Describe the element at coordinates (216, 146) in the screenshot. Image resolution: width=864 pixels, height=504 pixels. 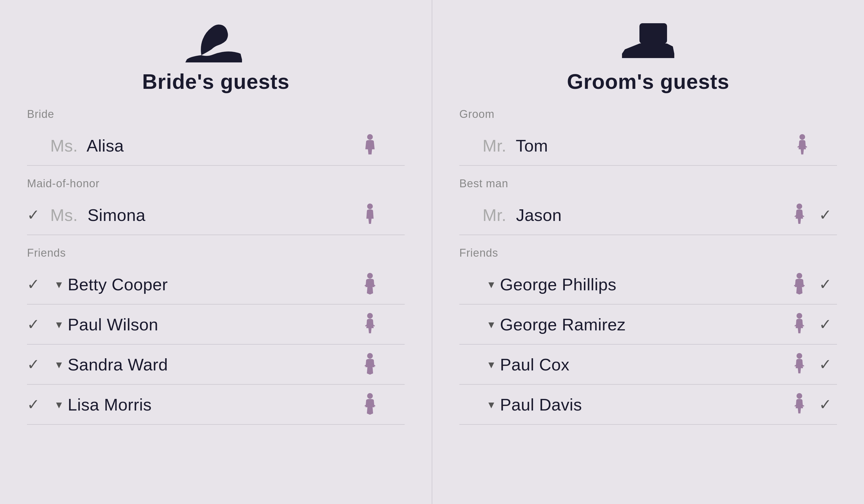
I see `table-row: Ms. Alisa` at that location.